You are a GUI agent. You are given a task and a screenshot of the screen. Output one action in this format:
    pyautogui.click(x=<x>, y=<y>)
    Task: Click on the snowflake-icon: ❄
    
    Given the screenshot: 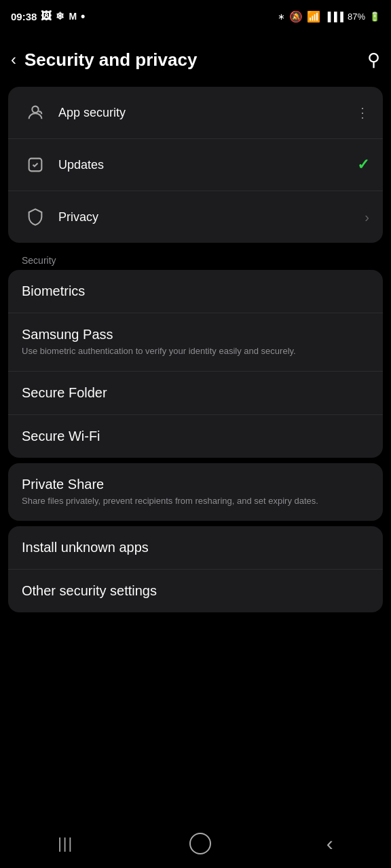 What is the action you would take?
    pyautogui.click(x=60, y=16)
    